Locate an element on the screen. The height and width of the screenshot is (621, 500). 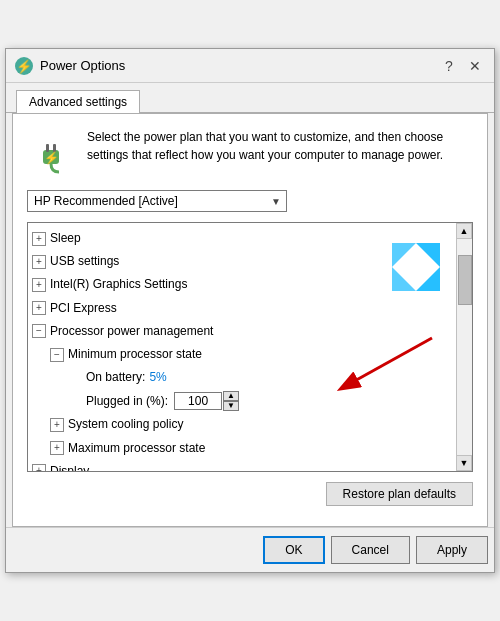
tree-label-intel: Intel(R) Graphics Settings is located at coordinates (118, 284).